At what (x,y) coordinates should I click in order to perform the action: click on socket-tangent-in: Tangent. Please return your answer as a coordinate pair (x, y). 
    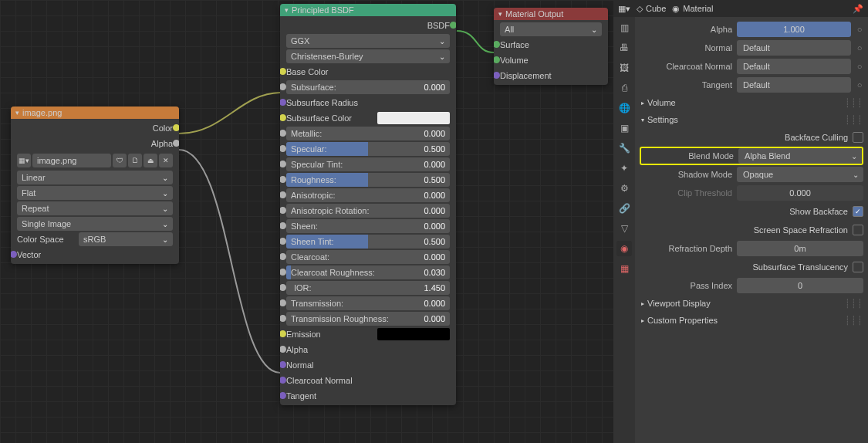
    Looking at the image, I should click on (368, 396).